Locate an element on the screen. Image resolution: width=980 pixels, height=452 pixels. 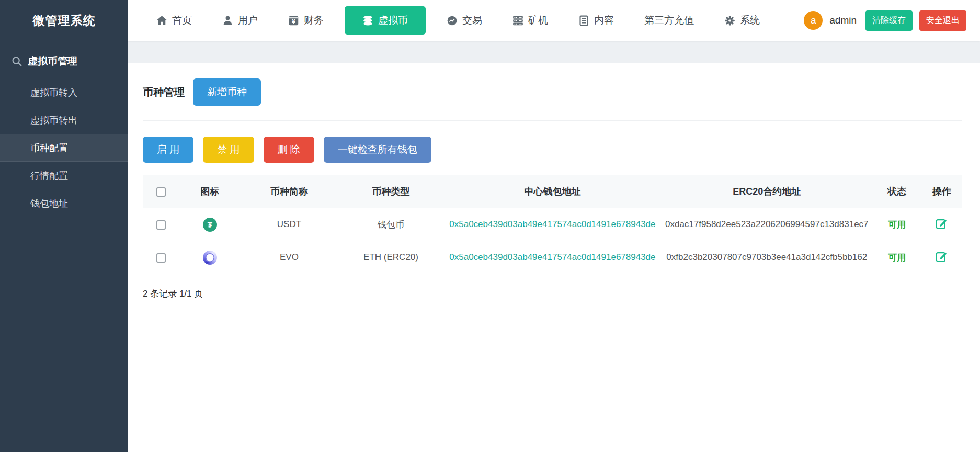
select-all-checkbox is located at coordinates (161, 192).